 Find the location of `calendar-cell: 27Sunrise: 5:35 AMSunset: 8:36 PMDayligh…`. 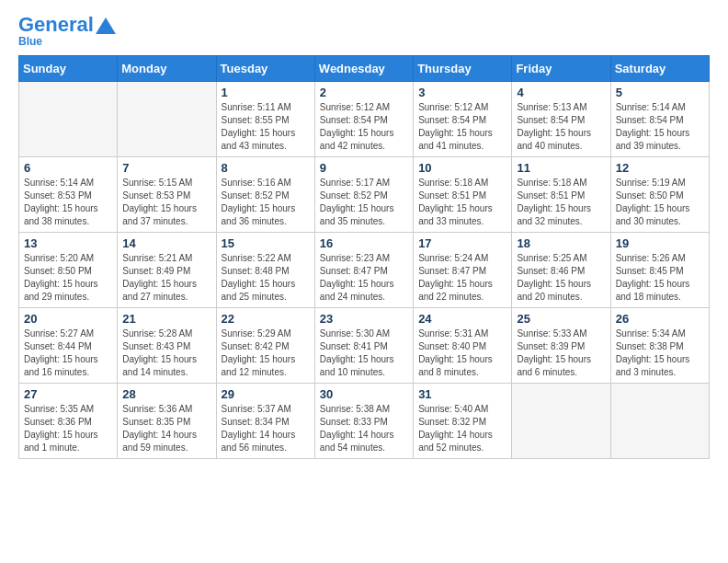

calendar-cell: 27Sunrise: 5:35 AMSunset: 8:36 PMDayligh… is located at coordinates (68, 421).